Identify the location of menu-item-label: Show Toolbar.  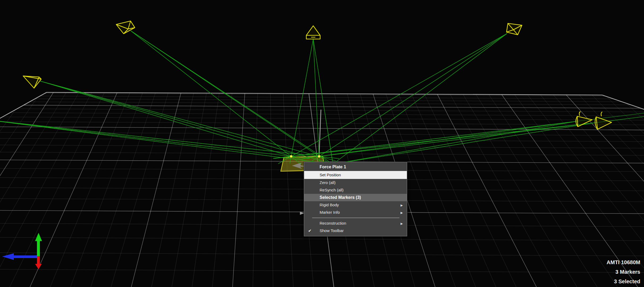
(332, 230).